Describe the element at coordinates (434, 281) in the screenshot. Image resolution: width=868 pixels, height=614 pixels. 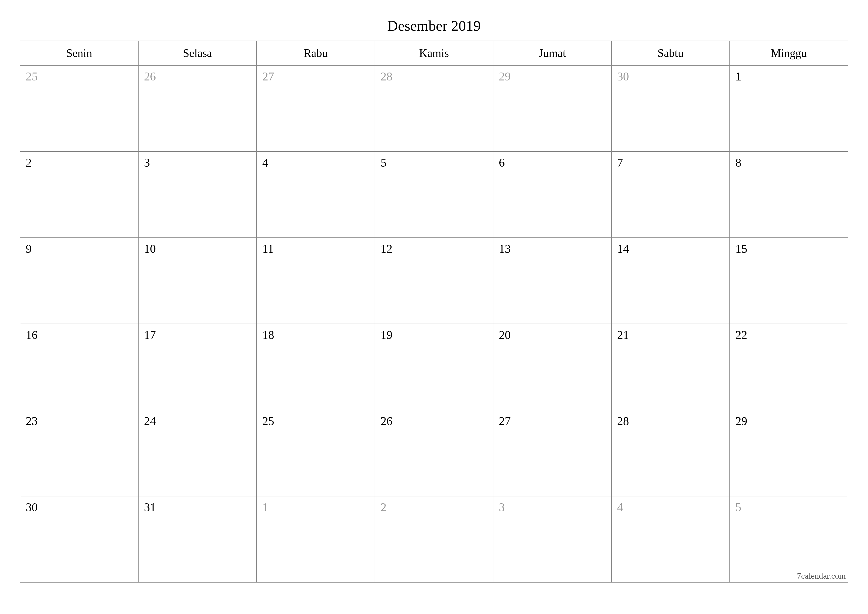
I see `calendar-week-row: 9 10 11 12 13 14 15` at that location.